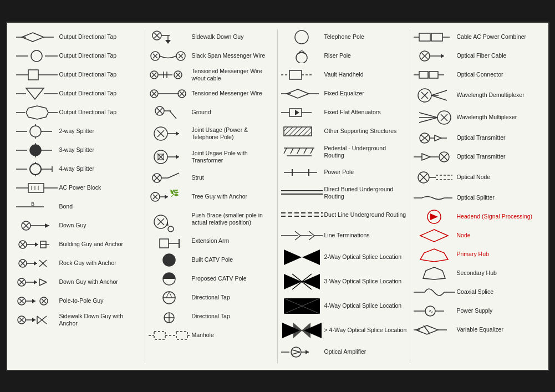 This screenshot has height=392, width=555. Describe the element at coordinates (477, 292) in the screenshot. I see `list-item: Coaxial Splice` at that location.